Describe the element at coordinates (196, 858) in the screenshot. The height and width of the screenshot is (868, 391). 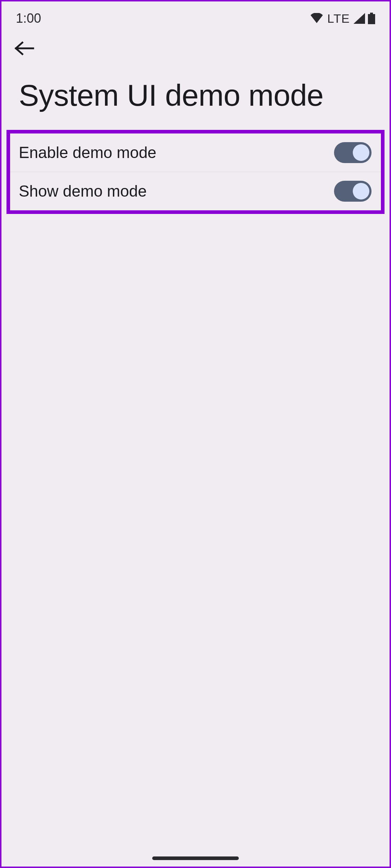
I see `navigation-bar-handle` at that location.